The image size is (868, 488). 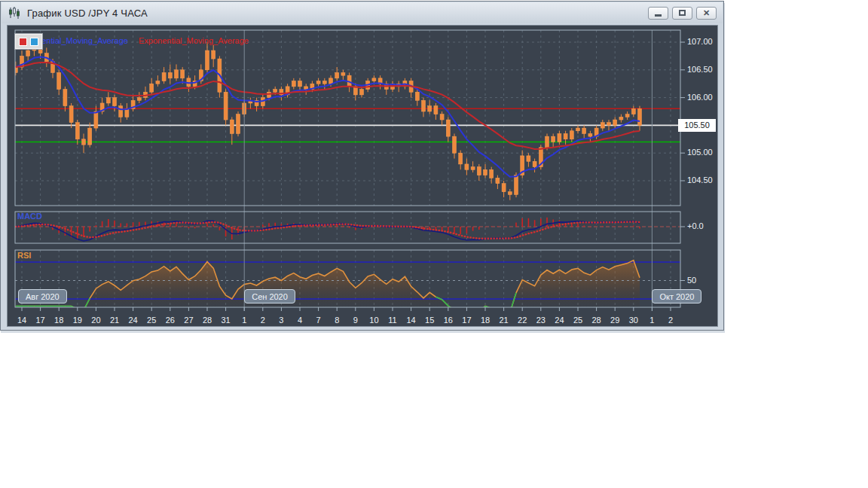 What do you see at coordinates (133, 41) in the screenshot?
I see `indicator-legend: Exponential_Moving_Average Exponential_M…` at bounding box center [133, 41].